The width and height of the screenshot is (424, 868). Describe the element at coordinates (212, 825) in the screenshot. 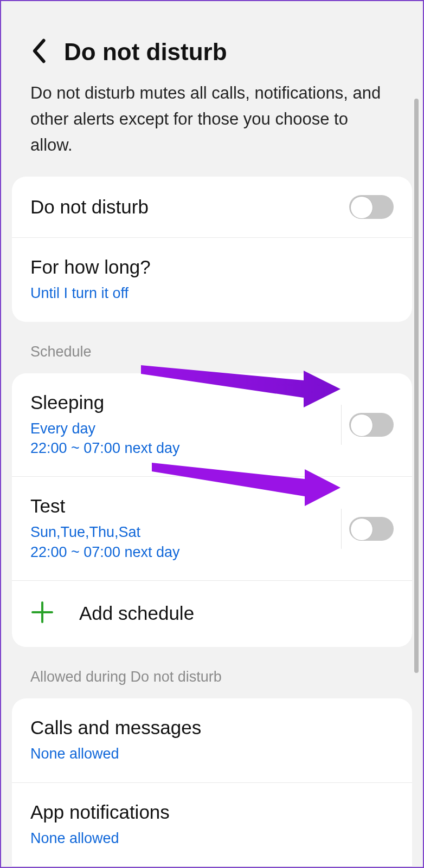

I see `allowed-row-apps: App notifications None allowed` at that location.